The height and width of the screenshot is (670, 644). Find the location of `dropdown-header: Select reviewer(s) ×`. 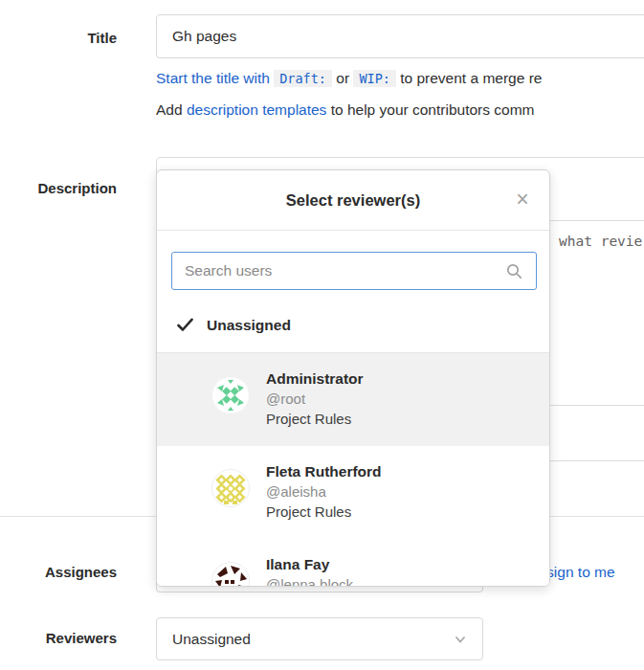

dropdown-header: Select reviewer(s) × is located at coordinates (353, 201).